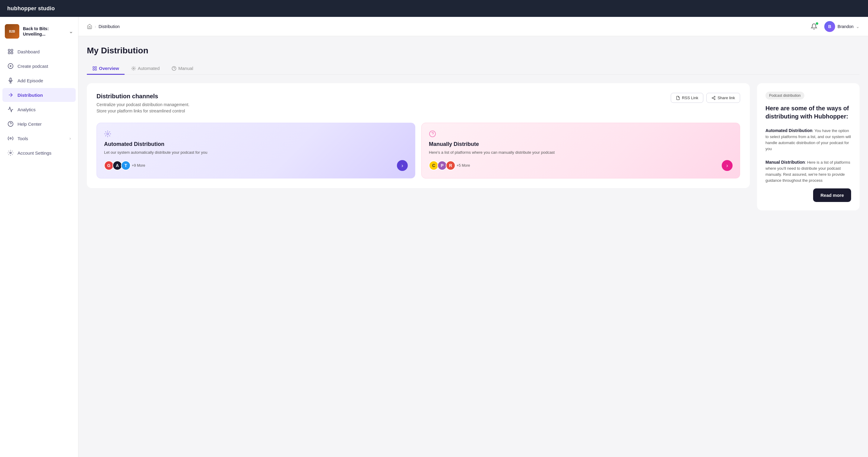 The height and width of the screenshot is (457, 868). What do you see at coordinates (23, 139) in the screenshot?
I see `sidebar-label-tools: Tools` at bounding box center [23, 139].